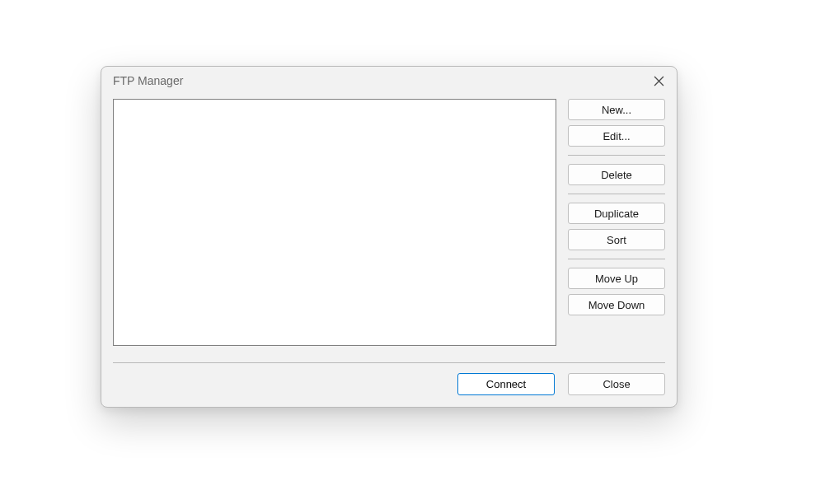  I want to click on side-button-column: New... Edit... Delete Duplicate Sort Mov…, so click(617, 208).